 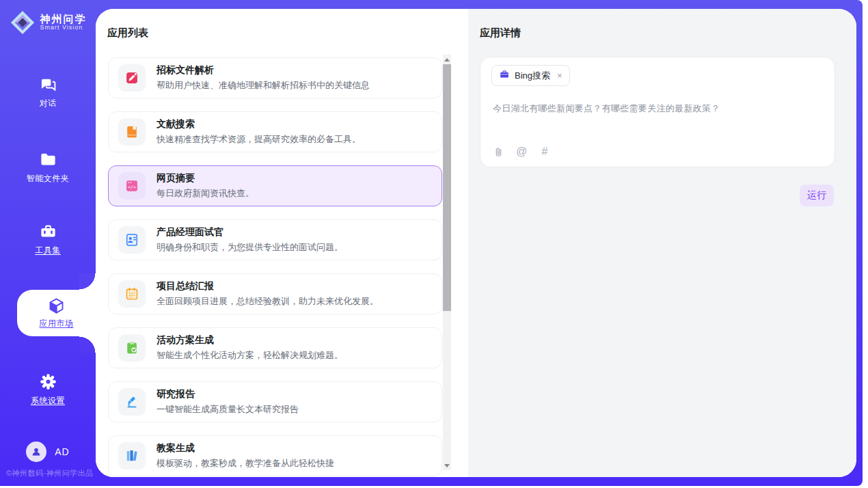 What do you see at coordinates (250, 247) in the screenshot?
I see `app-card-desc: 明确身份和职责，为您提供专业性的面试问题。` at bounding box center [250, 247].